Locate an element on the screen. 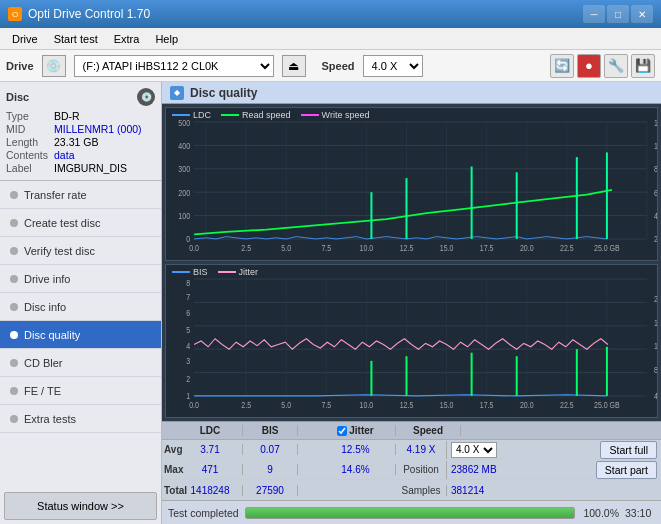 This screenshot has height=524, width=661. nav-extra-tests: Extra tests is located at coordinates (80, 419).